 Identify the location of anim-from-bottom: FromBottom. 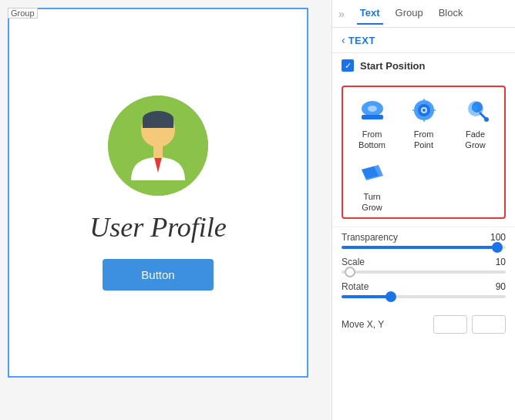
(372, 123).